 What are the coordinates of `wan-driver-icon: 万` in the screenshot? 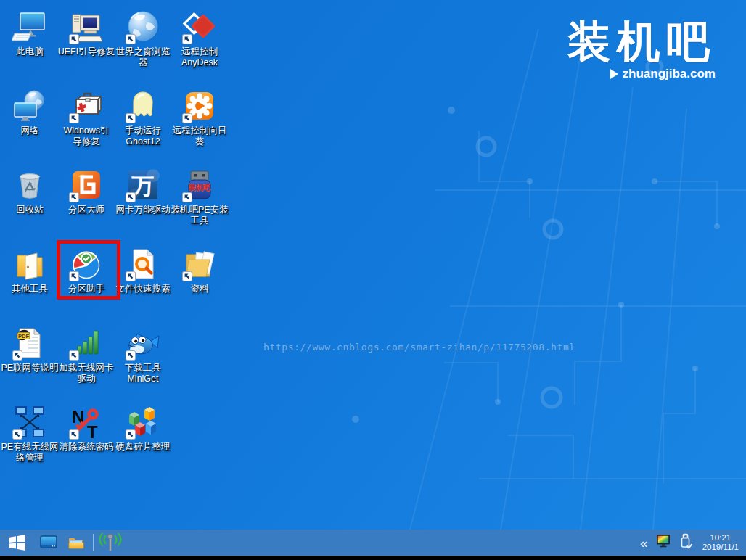 It's located at (143, 185).